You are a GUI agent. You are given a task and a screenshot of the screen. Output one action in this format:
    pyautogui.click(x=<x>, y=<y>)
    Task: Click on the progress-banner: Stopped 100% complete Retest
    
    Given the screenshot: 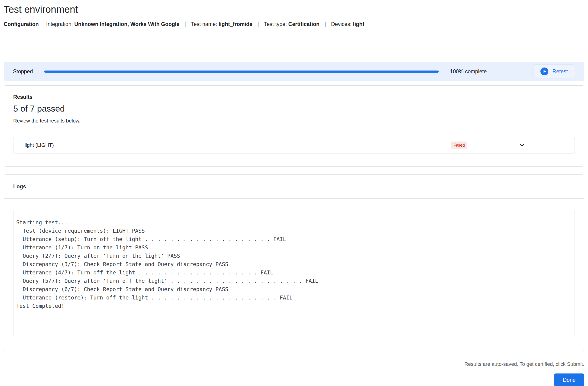 What is the action you would take?
    pyautogui.click(x=294, y=72)
    